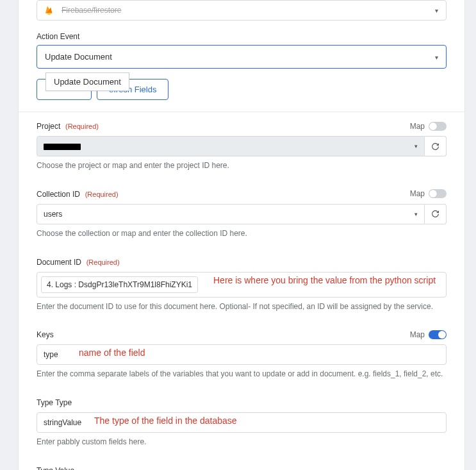 The width and height of the screenshot is (476, 470). Describe the element at coordinates (242, 285) in the screenshot. I see `field-document: Document ID (Required) 4. Logs : DsdgPr1…` at that location.